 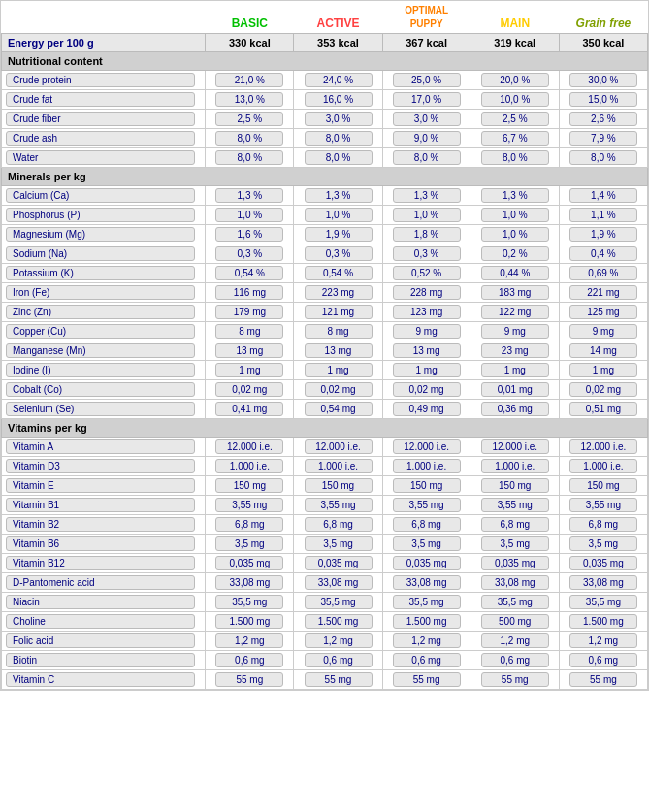 I want to click on row-label: Phosphorus (P), so click(x=104, y=214).